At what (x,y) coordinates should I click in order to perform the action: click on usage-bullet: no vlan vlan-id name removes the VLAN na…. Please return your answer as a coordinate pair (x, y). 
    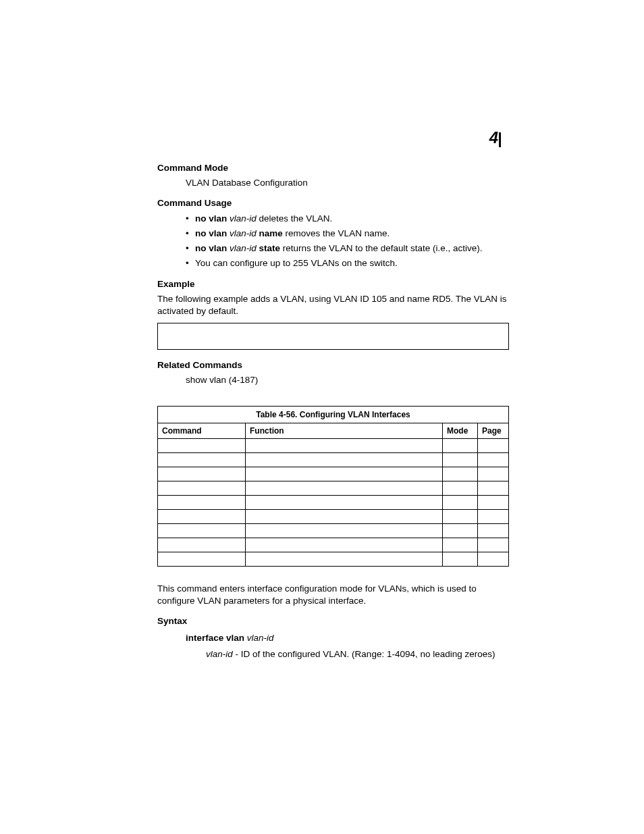
    Looking at the image, I should click on (347, 234).